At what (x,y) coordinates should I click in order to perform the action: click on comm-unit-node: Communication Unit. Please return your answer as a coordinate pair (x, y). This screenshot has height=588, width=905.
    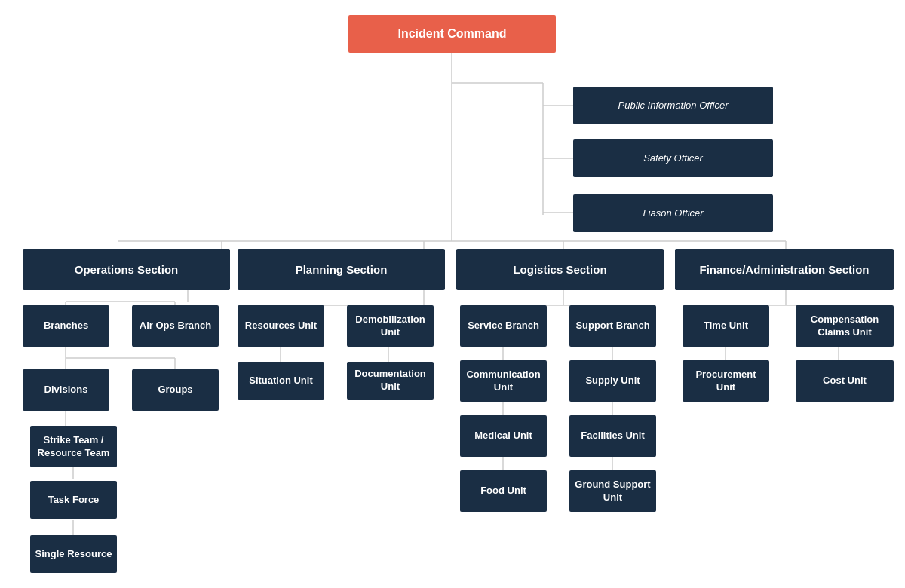
    Looking at the image, I should click on (504, 381).